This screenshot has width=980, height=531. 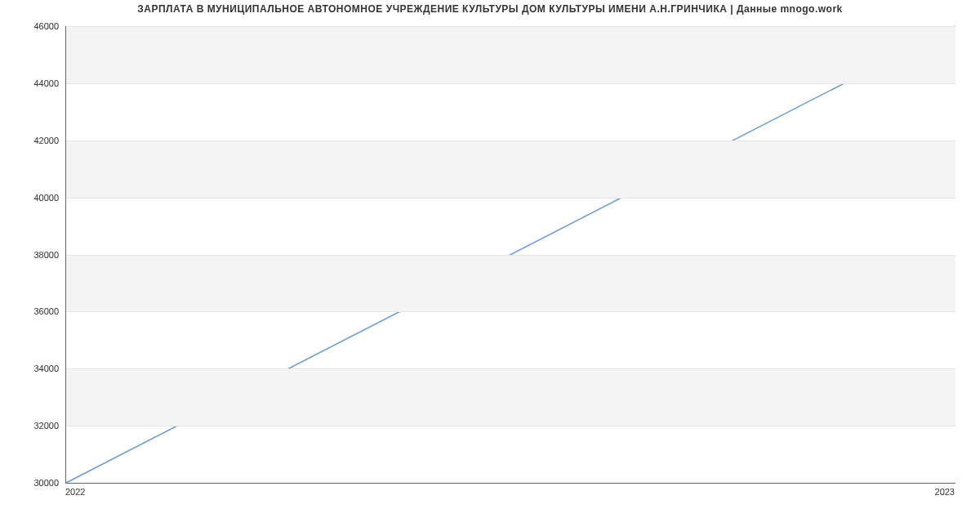 What do you see at coordinates (46, 483) in the screenshot?
I see `y-tick-label: 30000` at bounding box center [46, 483].